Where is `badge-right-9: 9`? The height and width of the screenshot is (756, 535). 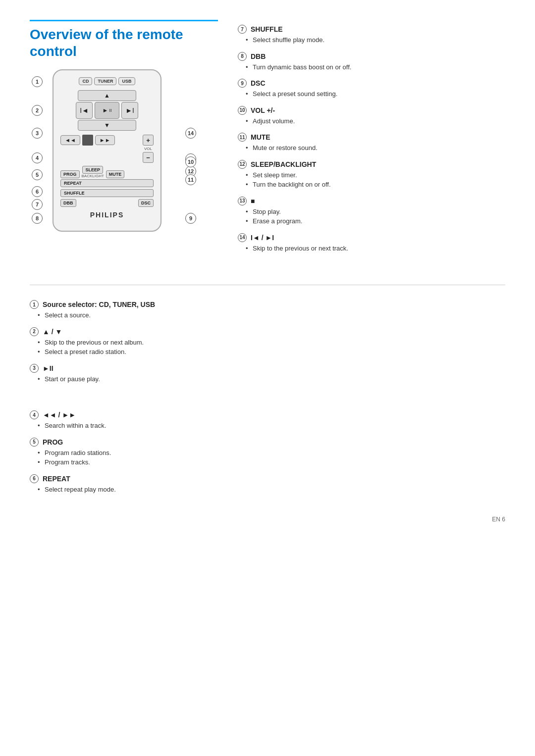 badge-right-9: 9 is located at coordinates (242, 83).